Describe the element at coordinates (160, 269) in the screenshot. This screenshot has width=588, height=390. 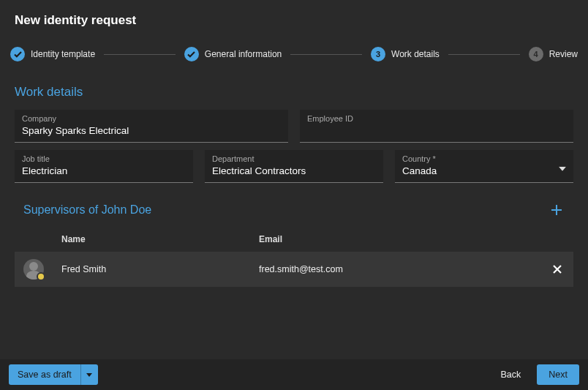
I see `supervisor-name: Fred Smith` at that location.